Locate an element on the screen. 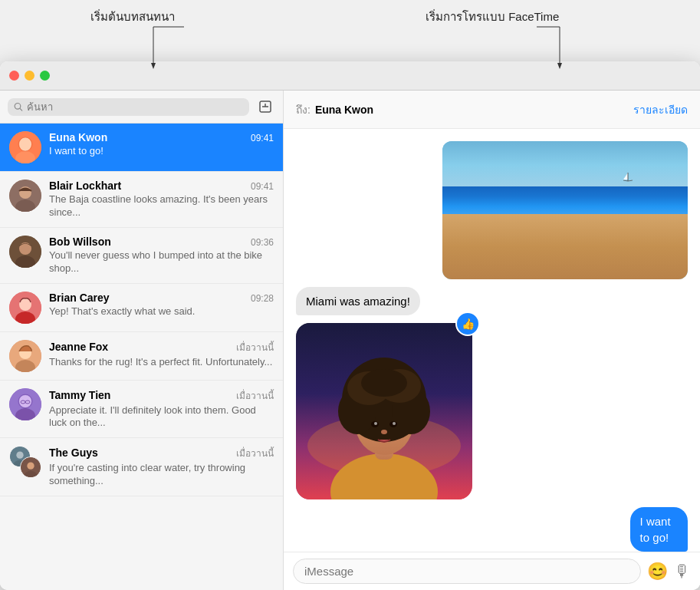 This screenshot has height=590, width=700. sailboat-icon is located at coordinates (628, 177).